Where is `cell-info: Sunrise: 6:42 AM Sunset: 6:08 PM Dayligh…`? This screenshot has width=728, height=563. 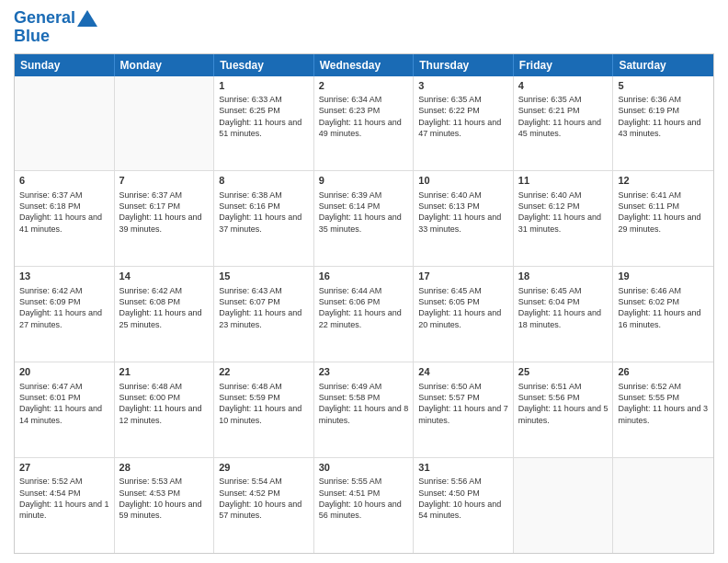
cell-info: Sunrise: 6:42 AM Sunset: 6:08 PM Dayligh… is located at coordinates (162, 307).